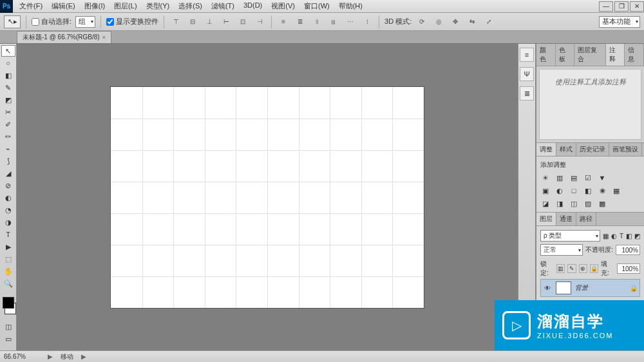 The height and width of the screenshot is (362, 644). I want to click on lock-pixels-icon: ✎, so click(572, 269).